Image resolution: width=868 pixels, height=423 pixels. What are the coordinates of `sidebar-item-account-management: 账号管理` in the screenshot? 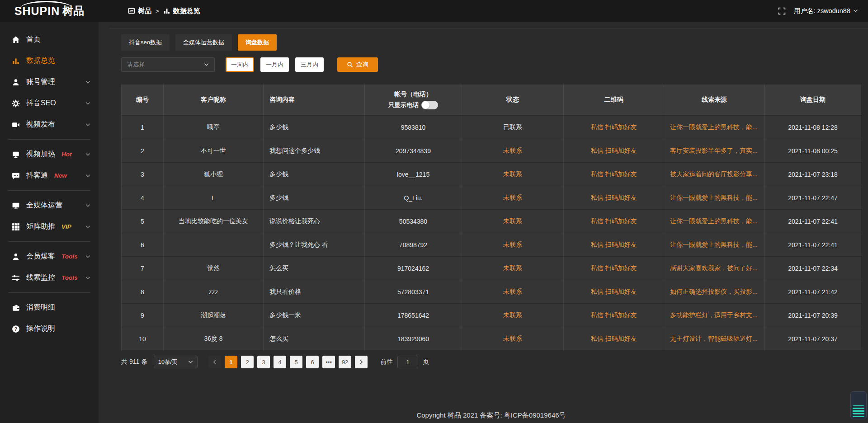 It's located at (49, 82).